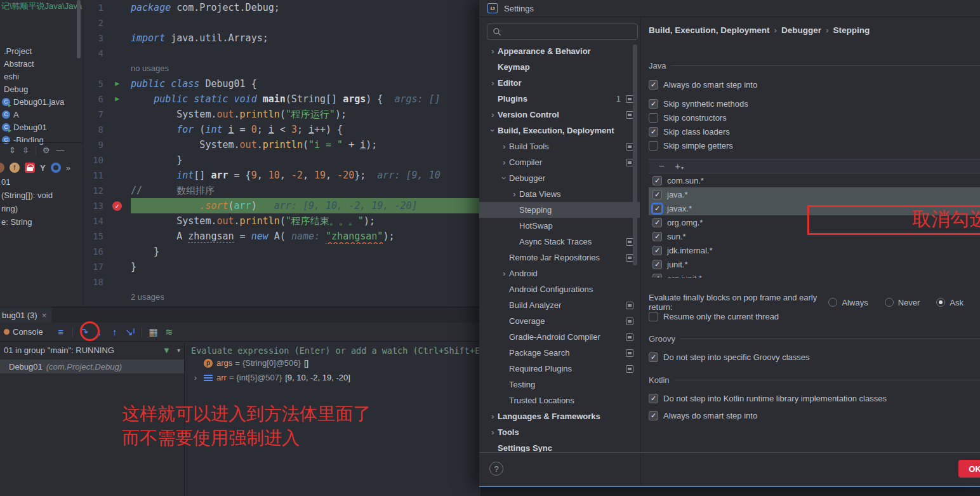  Describe the element at coordinates (282, 251) in the screenshot. I see `code-line: 16 }` at that location.